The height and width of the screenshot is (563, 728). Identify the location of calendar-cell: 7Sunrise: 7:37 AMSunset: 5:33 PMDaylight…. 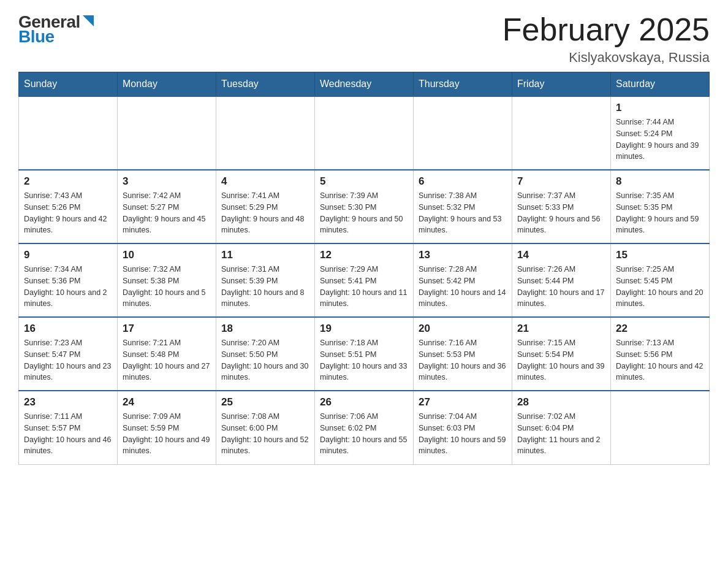
(561, 207).